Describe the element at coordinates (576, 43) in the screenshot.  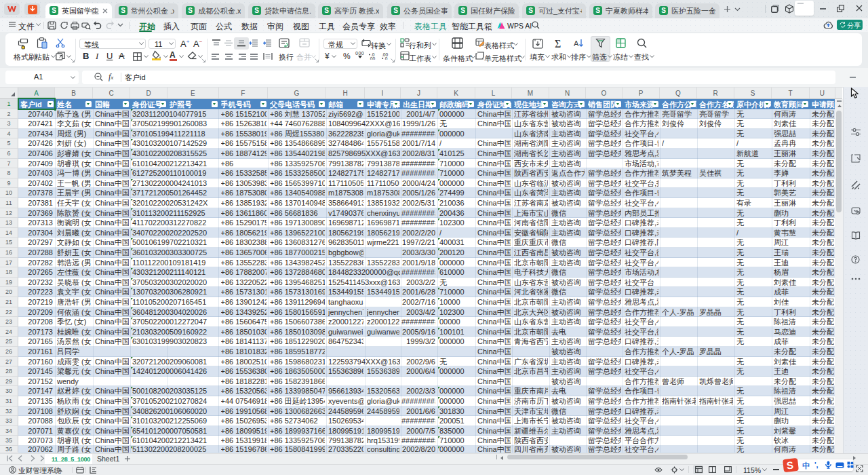
I see `svg-text: A` at that location.